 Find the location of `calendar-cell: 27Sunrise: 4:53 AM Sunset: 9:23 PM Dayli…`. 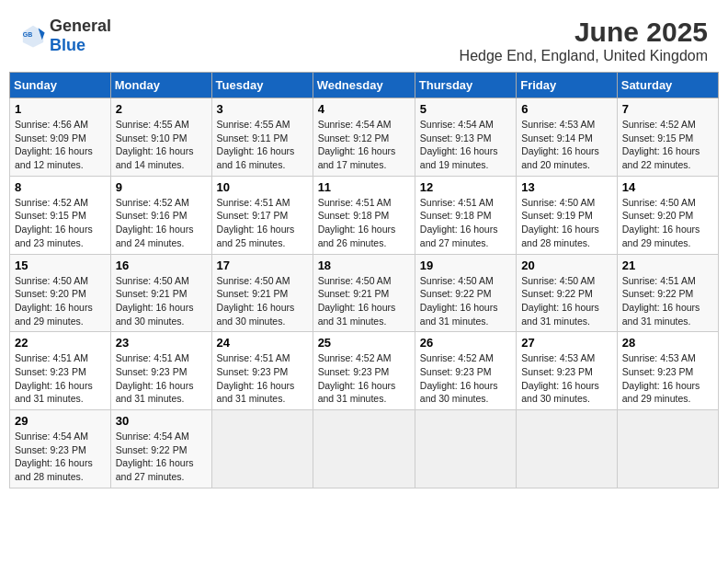

calendar-cell: 27Sunrise: 4:53 AM Sunset: 9:23 PM Dayli… is located at coordinates (567, 372).